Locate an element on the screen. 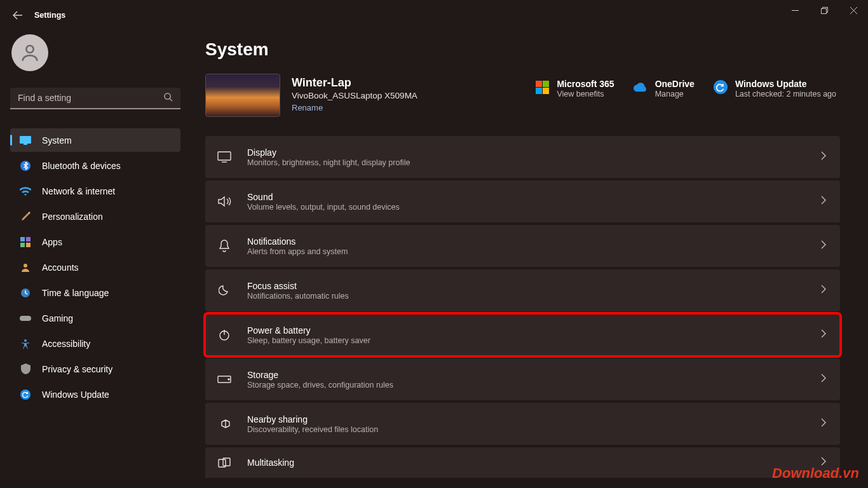  back-button is located at coordinates (18, 15).